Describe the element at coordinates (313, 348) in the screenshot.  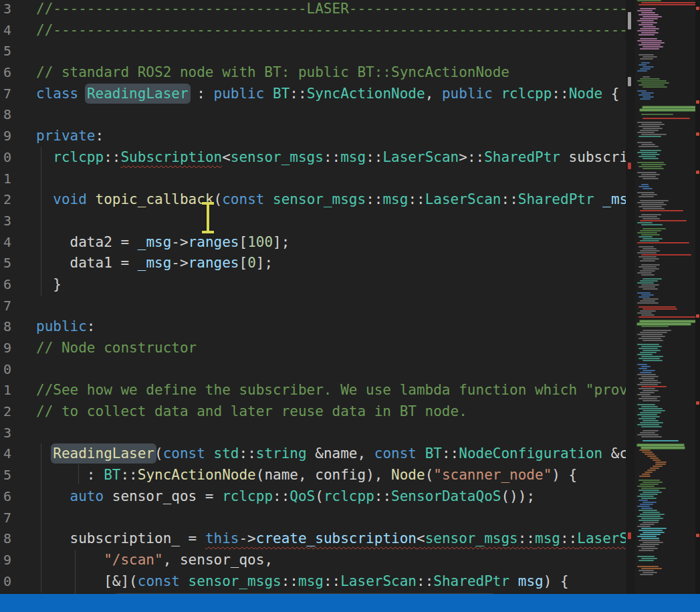
I see `code-line: // Node constructor` at that location.